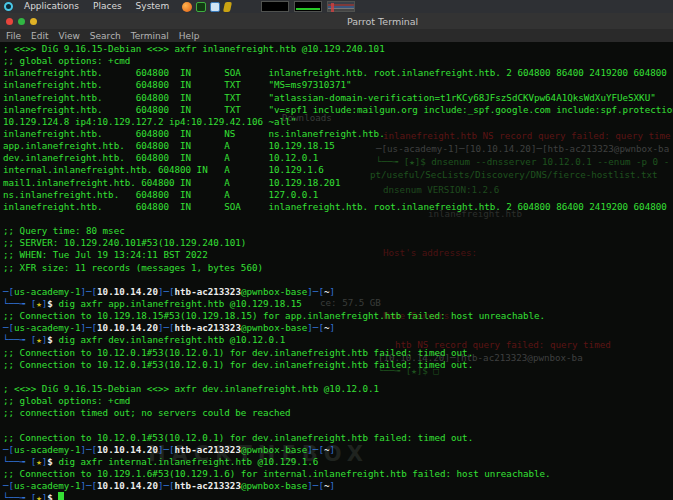 The width and height of the screenshot is (673, 500). I want to click on window-title: Parrot Terminal, so click(382, 22).